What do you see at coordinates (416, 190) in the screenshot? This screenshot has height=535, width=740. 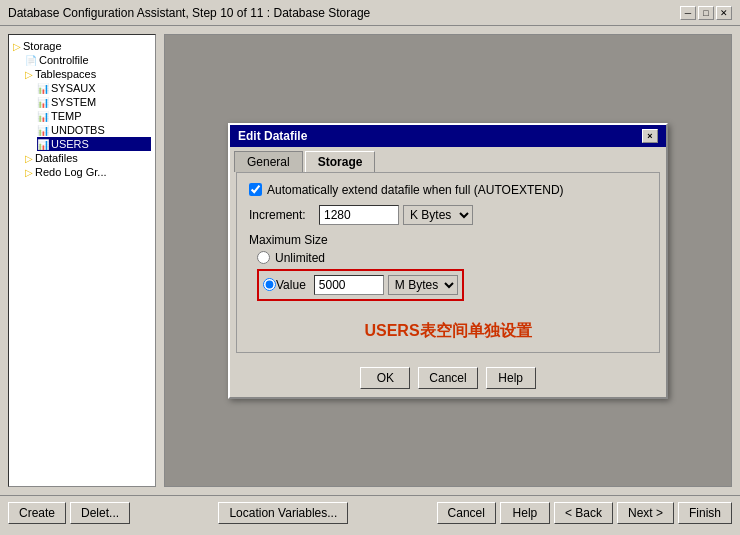 I see `autoextend-label: Automatically extend datafile when full …` at bounding box center [416, 190].